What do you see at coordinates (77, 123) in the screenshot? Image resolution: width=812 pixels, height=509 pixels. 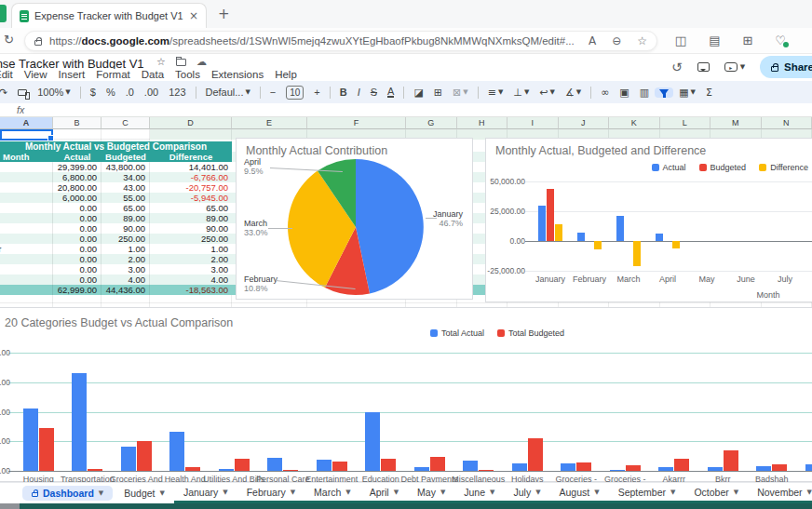 I see `column-header-b: B` at bounding box center [77, 123].